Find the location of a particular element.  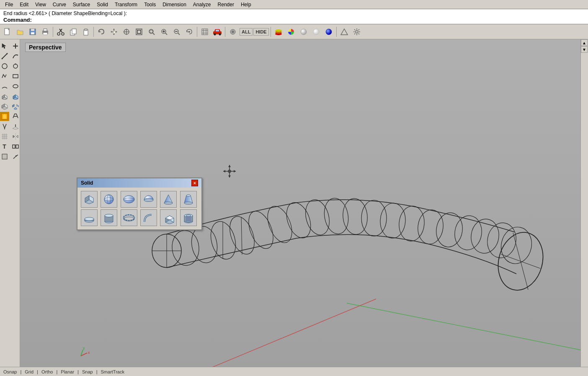

new-button is located at coordinates (8, 32).